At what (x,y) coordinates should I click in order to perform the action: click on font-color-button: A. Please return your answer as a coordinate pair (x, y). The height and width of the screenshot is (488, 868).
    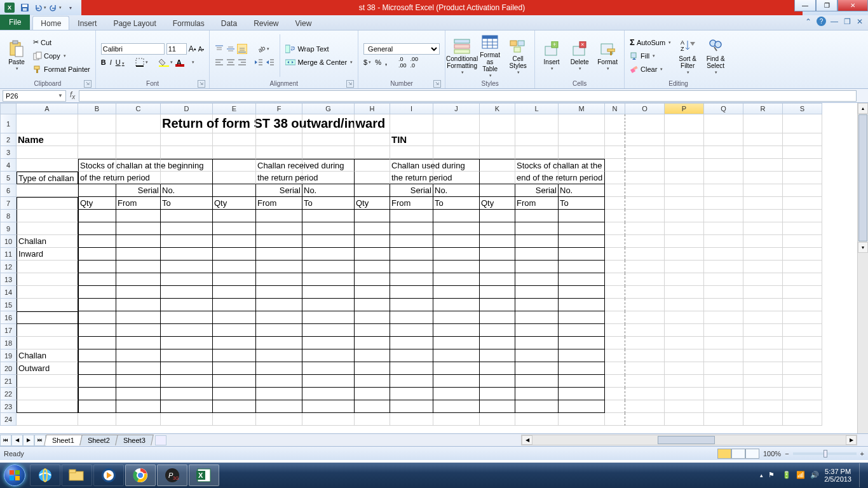
    Looking at the image, I should click on (186, 62).